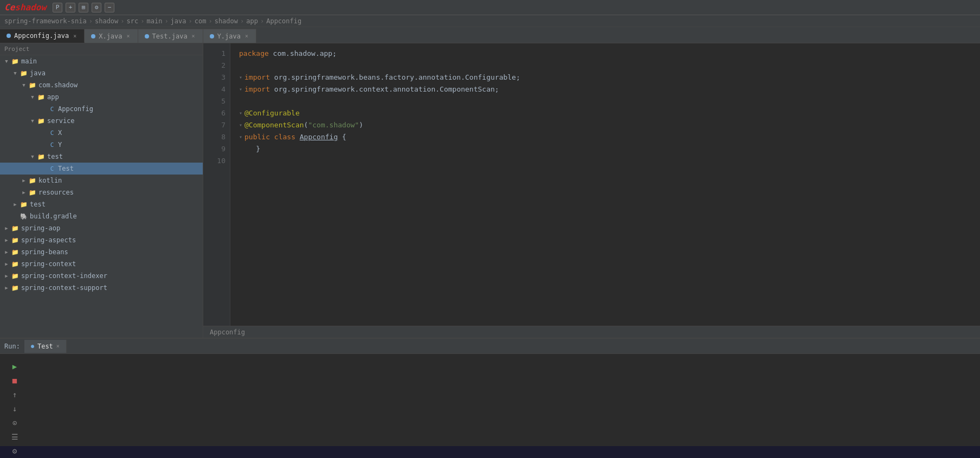  What do you see at coordinates (15, 288) in the screenshot?
I see `folder-icon-spring-context-support: 📁` at bounding box center [15, 288].